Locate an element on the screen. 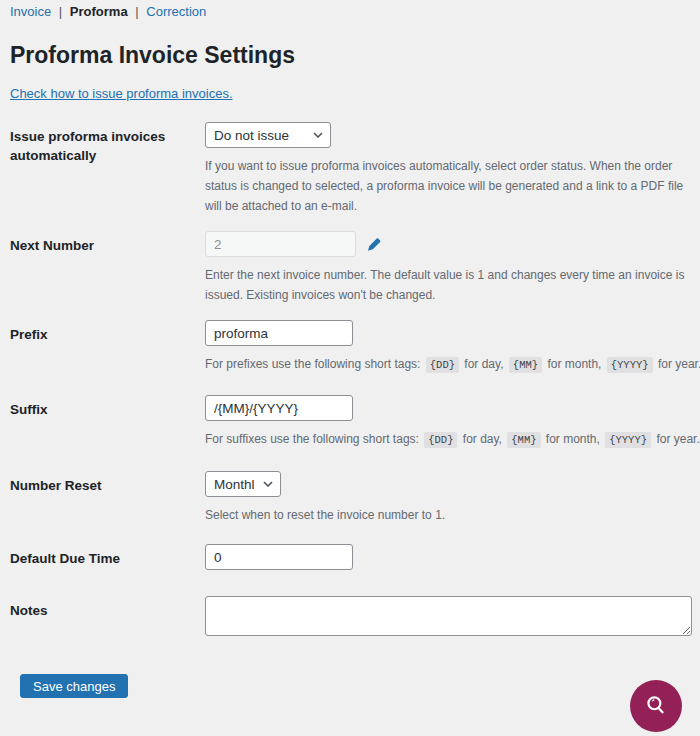  issue-automatically-description: If you want to issue proforma invoices a… is located at coordinates (448, 186).